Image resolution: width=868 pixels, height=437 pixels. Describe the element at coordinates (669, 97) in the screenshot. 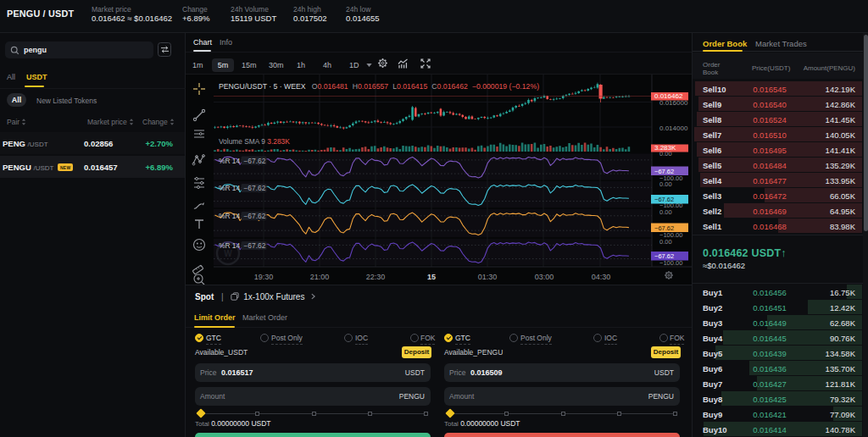

I see `svg-text: 0.016462` at that location.